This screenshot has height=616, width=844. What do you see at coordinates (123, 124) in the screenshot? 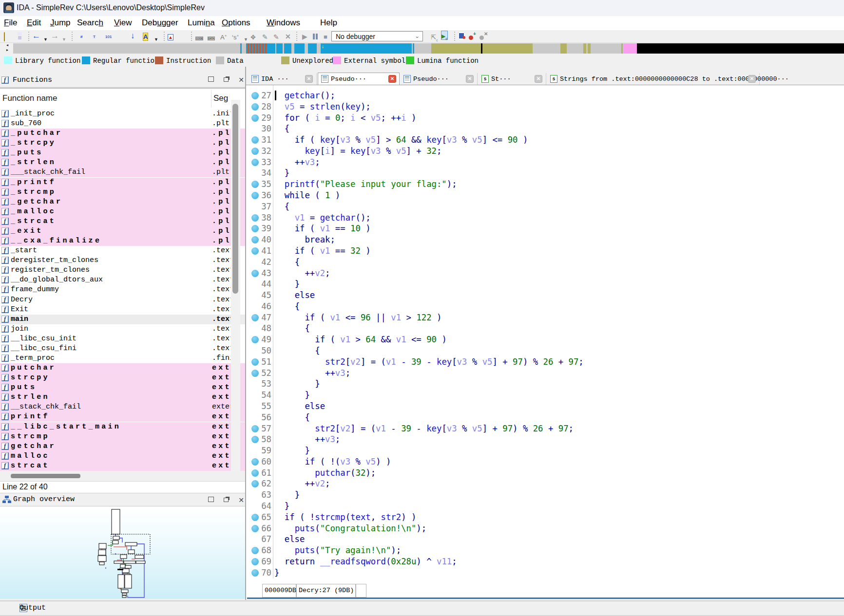
I see `function-row: fsub_760.plt` at bounding box center [123, 124].